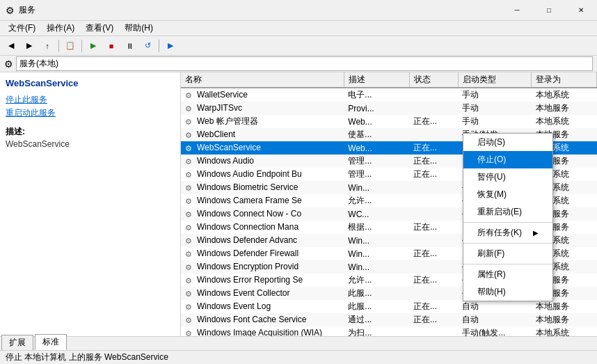 The height and width of the screenshot is (364, 597). What do you see at coordinates (508, 212) in the screenshot?
I see `context-menu-item-4: 重新启动(E)` at bounding box center [508, 212].